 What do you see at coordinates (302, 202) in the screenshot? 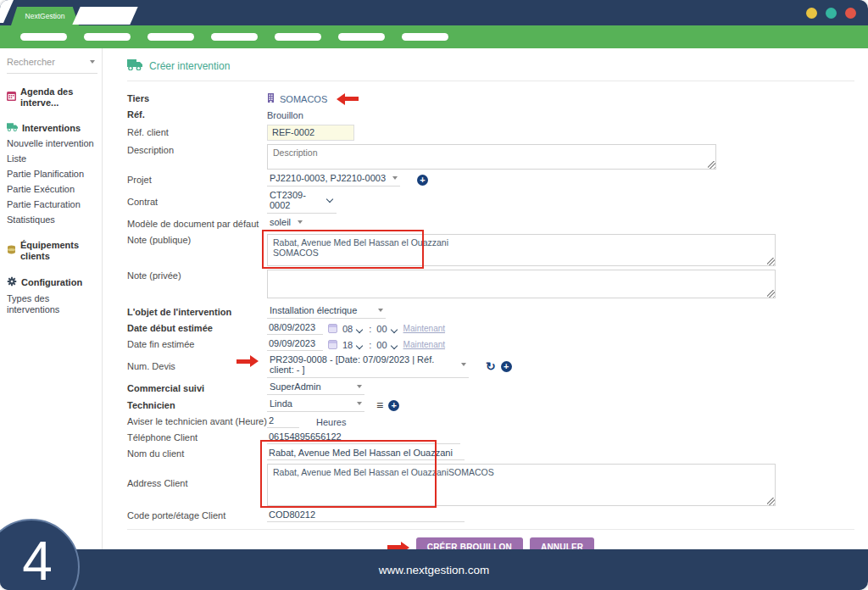
I see `contrat-select: CT2309-0002` at bounding box center [302, 202].